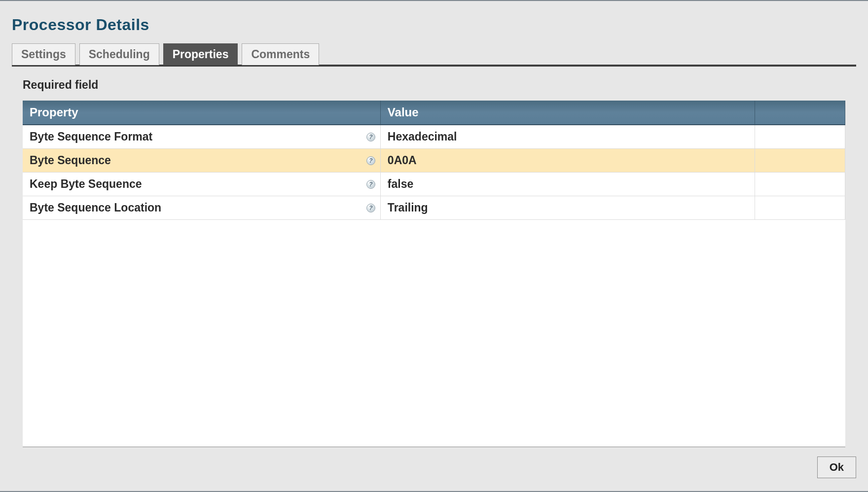 Image resolution: width=868 pixels, height=492 pixels. What do you see at coordinates (70, 160) in the screenshot?
I see `property-name: Byte Sequence` at bounding box center [70, 160].